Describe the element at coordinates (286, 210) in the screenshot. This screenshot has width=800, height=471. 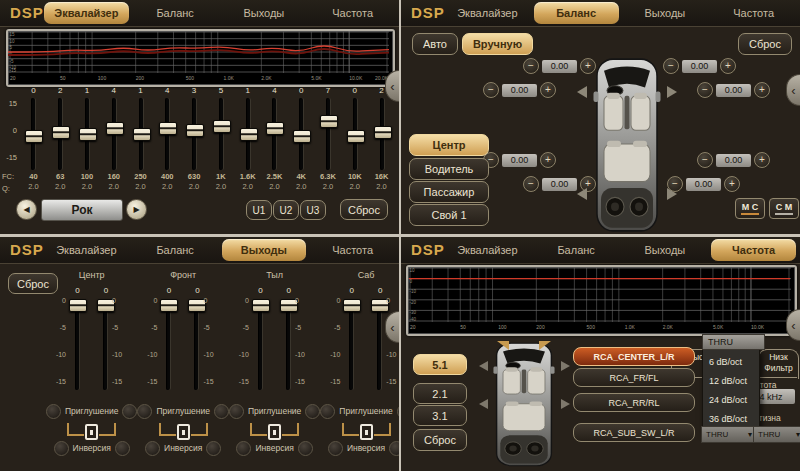
I see `memory-u2-button: U2` at that location.